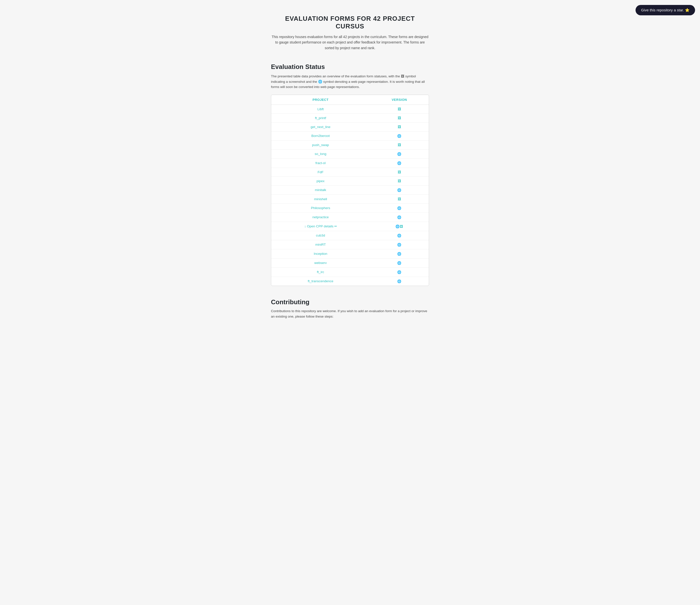 The width and height of the screenshot is (700, 605). Describe the element at coordinates (320, 127) in the screenshot. I see `project-cell: get_next_line` at that location.